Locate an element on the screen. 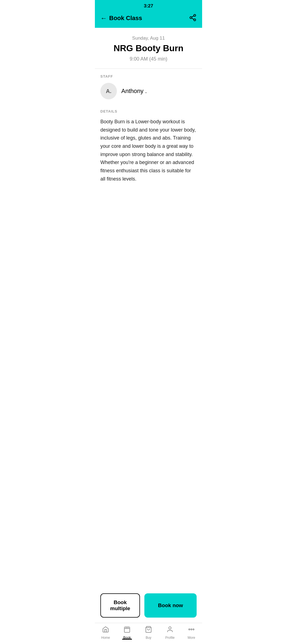  class-date: Sunday, Aug 11 is located at coordinates (148, 38).